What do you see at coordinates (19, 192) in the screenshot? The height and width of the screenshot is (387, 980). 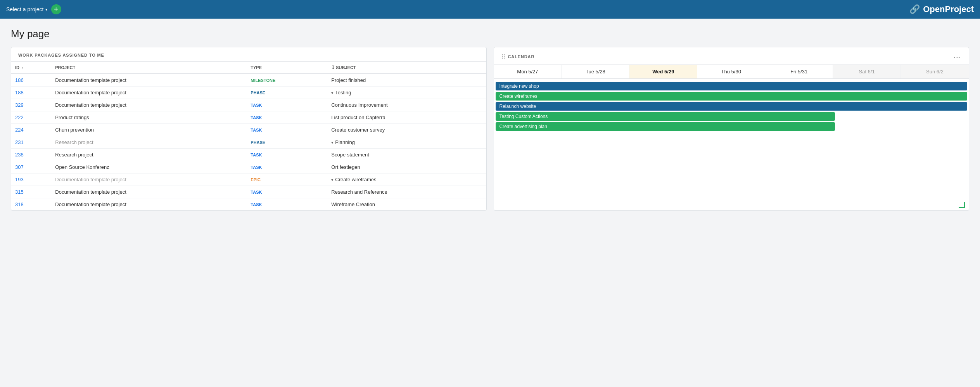 I see `id-link: 315` at bounding box center [19, 192].